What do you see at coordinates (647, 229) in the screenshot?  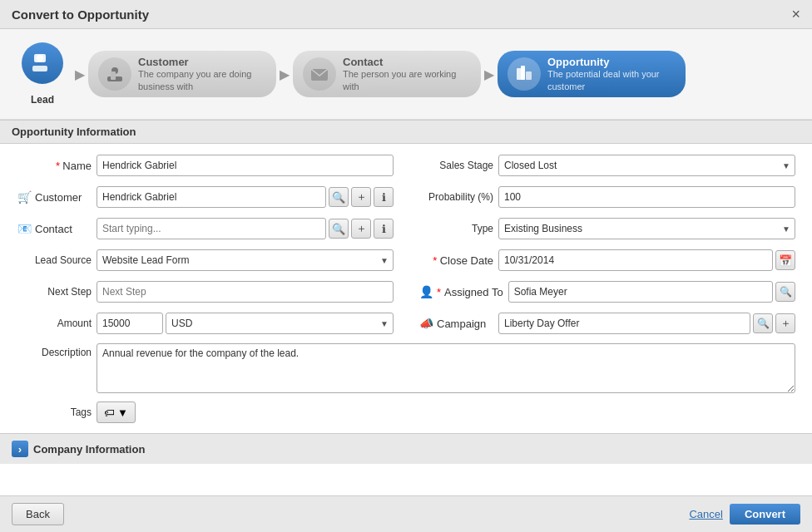 I see `type-select-wrap: Existing Business New Business ▼` at bounding box center [647, 229].